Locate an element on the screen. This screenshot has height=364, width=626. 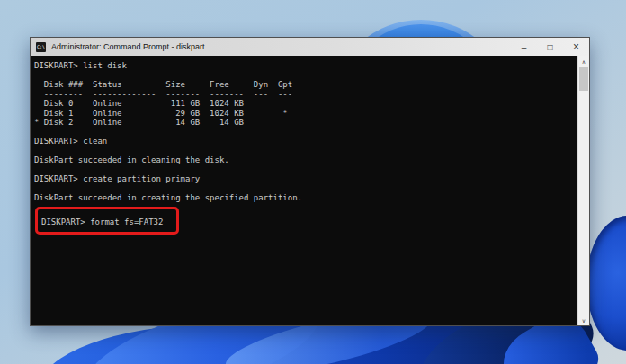
cmd-icon: C:\ is located at coordinates (41, 47).